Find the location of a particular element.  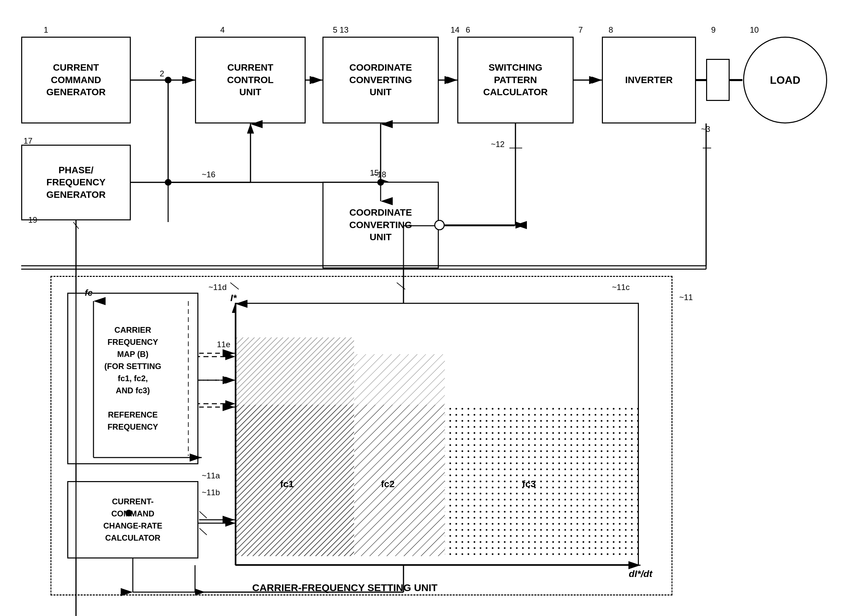

inverter-block: INVERTER is located at coordinates (649, 80).